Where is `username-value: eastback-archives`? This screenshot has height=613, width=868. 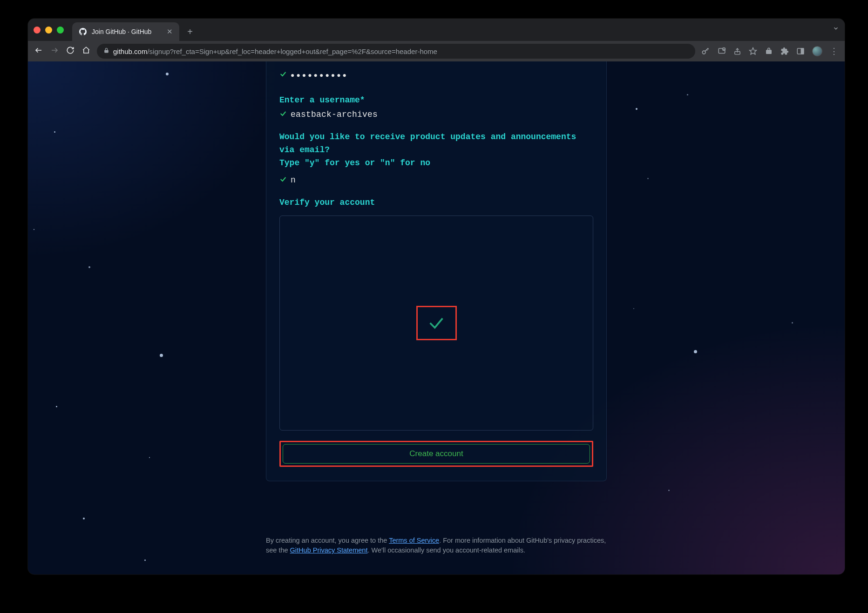
username-value: eastback-archives is located at coordinates (334, 115).